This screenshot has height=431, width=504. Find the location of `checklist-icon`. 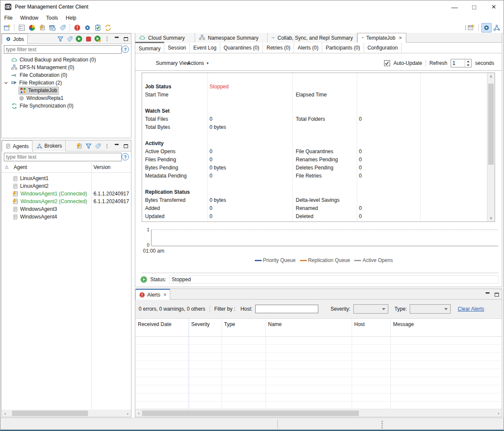

checklist-icon is located at coordinates (22, 28).